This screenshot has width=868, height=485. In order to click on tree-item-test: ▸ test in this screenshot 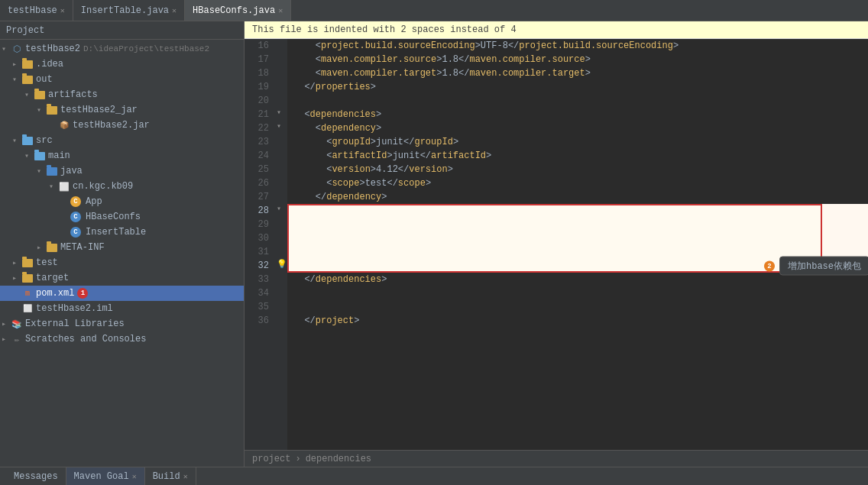, I will do `click(122, 263)`.